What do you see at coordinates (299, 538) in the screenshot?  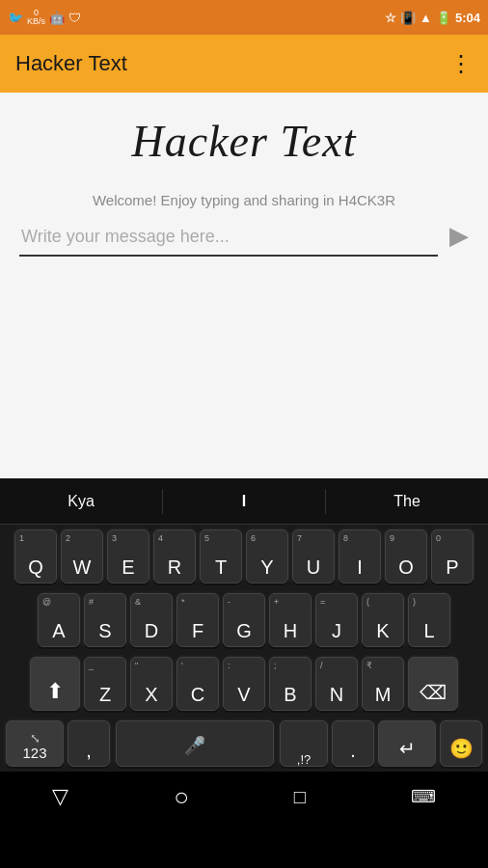 I see `key-u-sub: 7` at bounding box center [299, 538].